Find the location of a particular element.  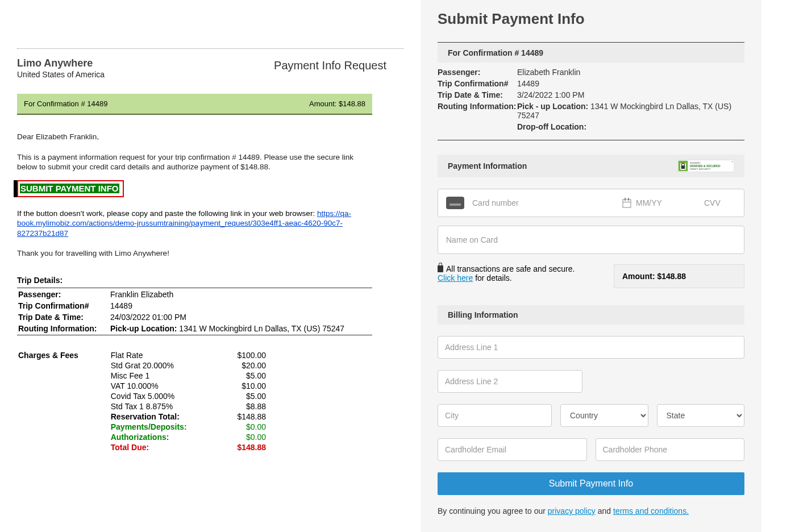

payment-info-header: Payment Information GODADDY VERIFIED & S… is located at coordinates (591, 166).